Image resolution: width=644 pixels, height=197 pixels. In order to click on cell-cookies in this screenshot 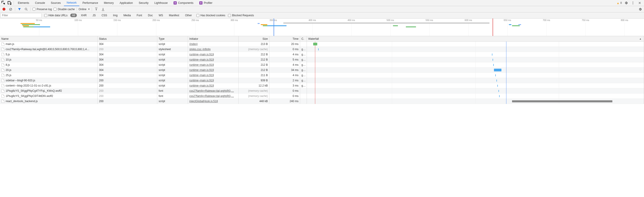, I will do `click(304, 102)`.